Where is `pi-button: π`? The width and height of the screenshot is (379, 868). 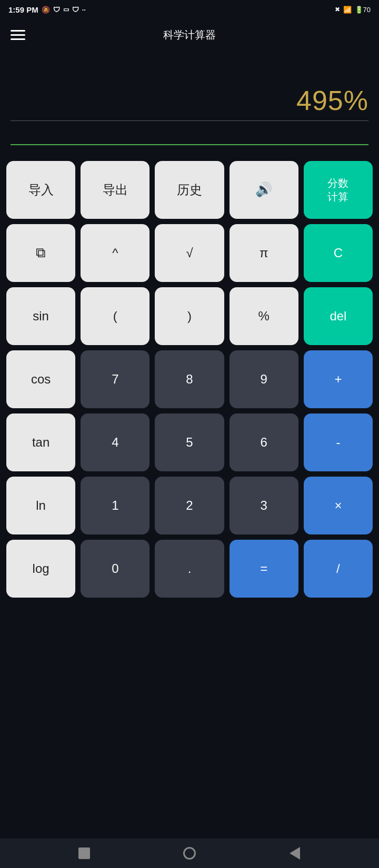
pi-button: π is located at coordinates (264, 253).